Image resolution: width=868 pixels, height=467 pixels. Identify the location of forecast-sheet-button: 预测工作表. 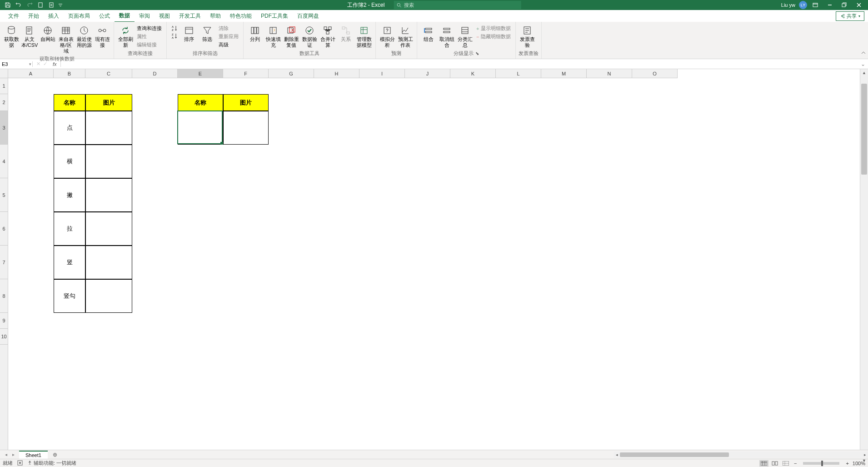
(405, 37).